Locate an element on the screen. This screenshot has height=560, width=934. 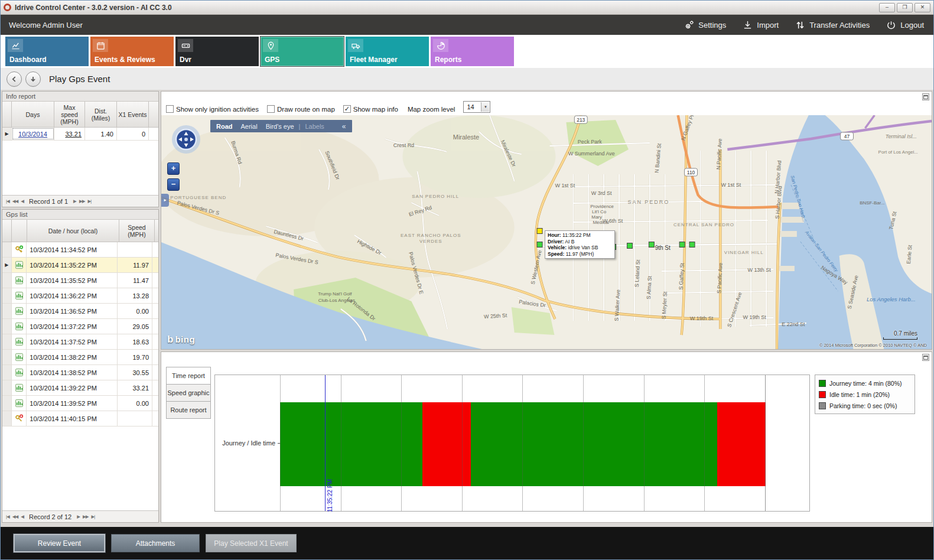
gps-list-row: 10/3/2014 11:39:52 PM0.00 is located at coordinates (80, 403).